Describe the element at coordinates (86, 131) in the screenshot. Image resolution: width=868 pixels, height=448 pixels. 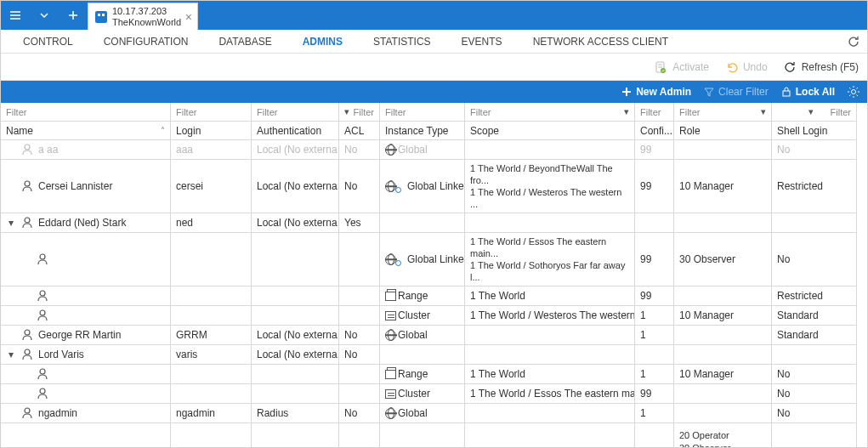
I see `col-name: Name˄` at that location.